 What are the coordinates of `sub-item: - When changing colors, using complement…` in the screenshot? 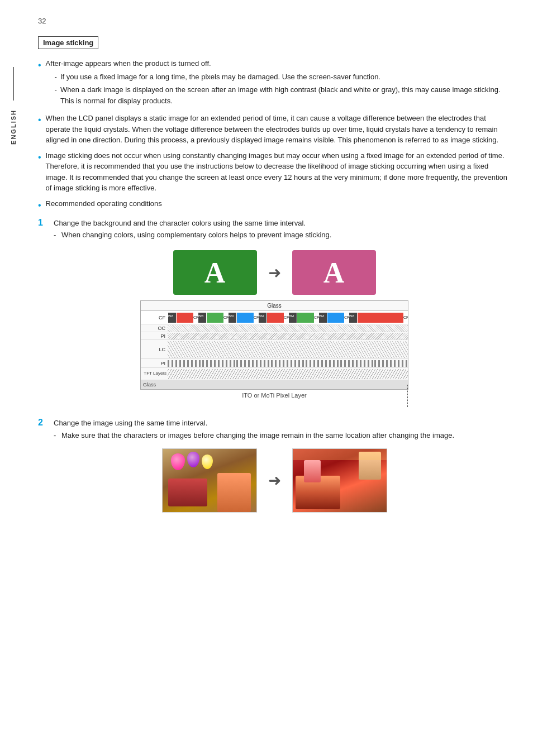 It's located at (274, 235).